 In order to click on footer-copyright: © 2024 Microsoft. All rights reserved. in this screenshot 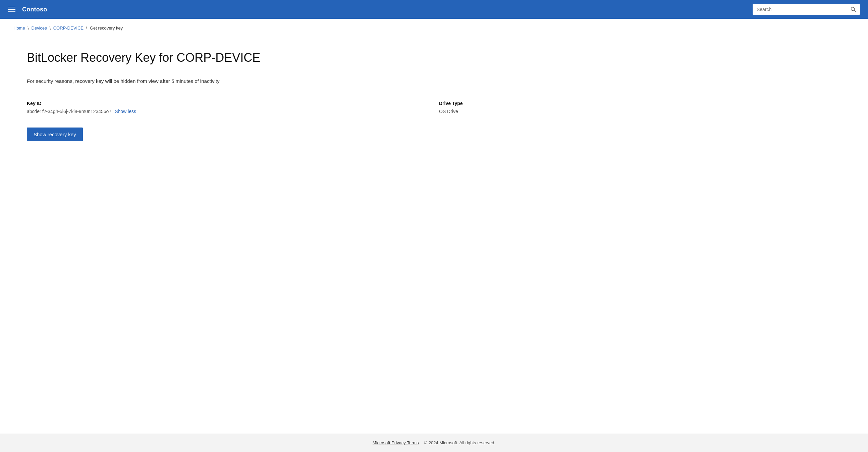, I will do `click(460, 443)`.